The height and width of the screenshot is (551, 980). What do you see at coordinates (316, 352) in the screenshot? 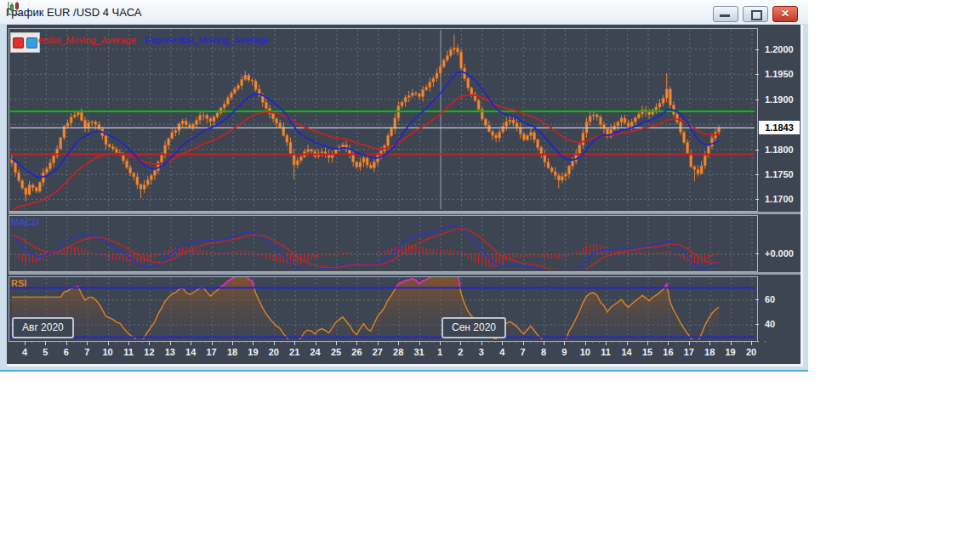
I see `time-label: 24` at bounding box center [316, 352].